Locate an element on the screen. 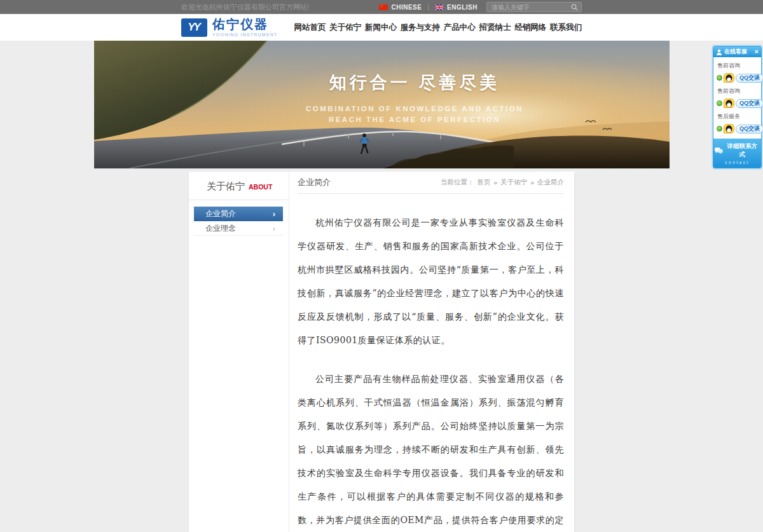 The height and width of the screenshot is (532, 763). banner-subtitle-line2: REACH THE ACME OF PERFECTION is located at coordinates (415, 119).